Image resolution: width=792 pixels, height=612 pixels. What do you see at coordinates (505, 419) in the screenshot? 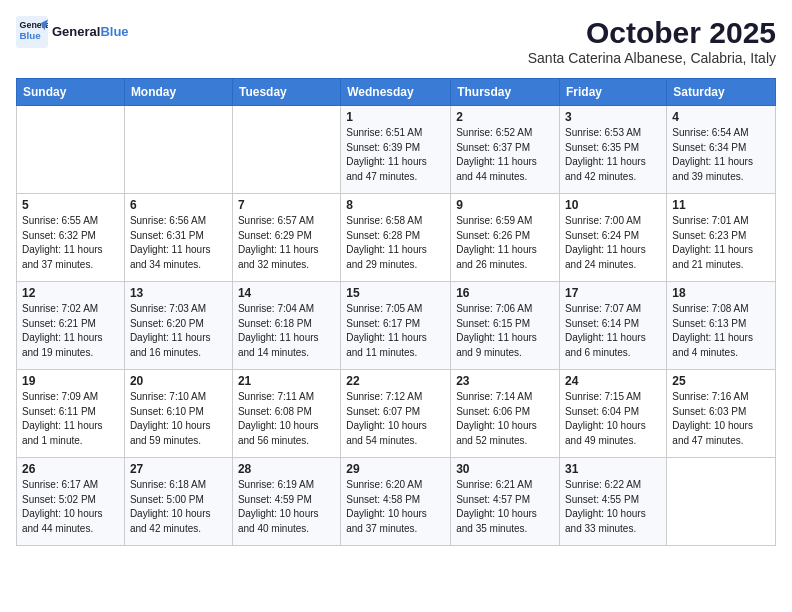
I see `day-content: Sunrise: 7:14 AM Sunset: 6:06 PM Dayligh…` at bounding box center [505, 419].